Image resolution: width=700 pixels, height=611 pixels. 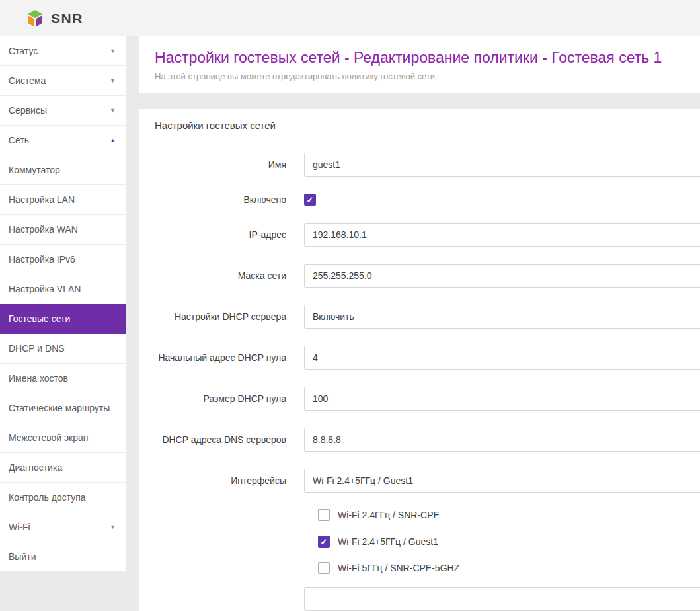 What do you see at coordinates (350, 19) in the screenshot?
I see `app-header: SNR` at bounding box center [350, 19].